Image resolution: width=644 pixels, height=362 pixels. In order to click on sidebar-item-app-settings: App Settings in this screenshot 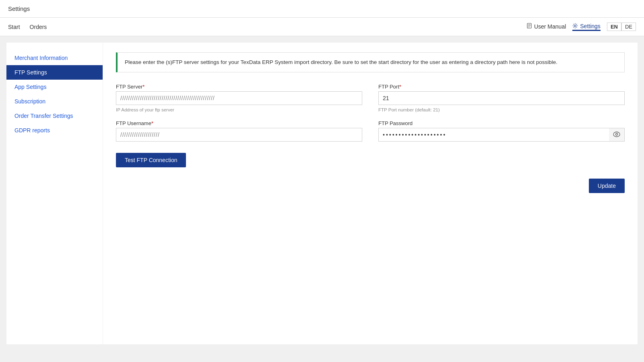, I will do `click(55, 87)`.